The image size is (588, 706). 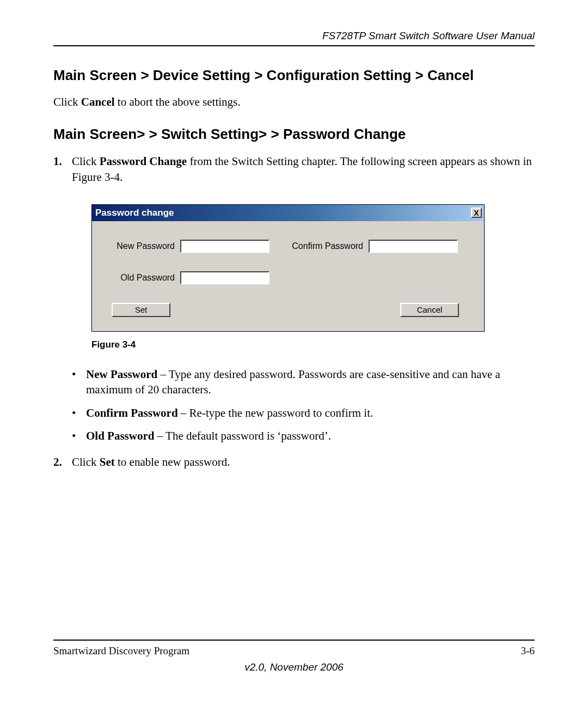 What do you see at coordinates (294, 462) in the screenshot?
I see `step-2: 2. Click Set to enable new password.` at bounding box center [294, 462].